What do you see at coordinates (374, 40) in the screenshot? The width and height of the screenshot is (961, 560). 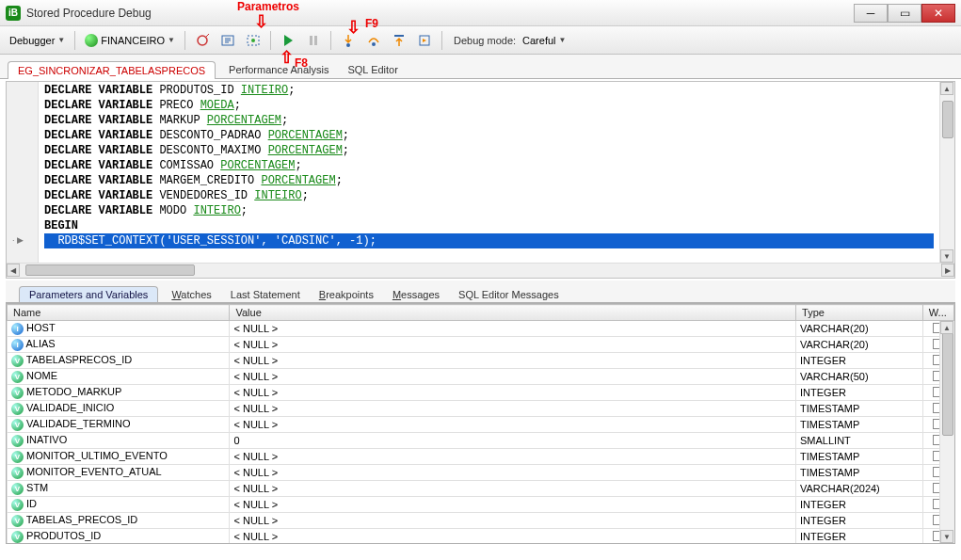 I see `step-over-button` at bounding box center [374, 40].